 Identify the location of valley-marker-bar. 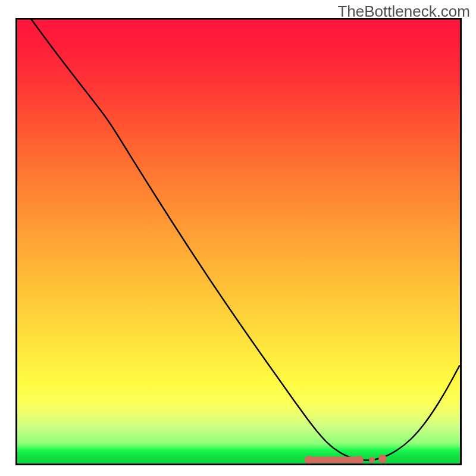
(334, 461).